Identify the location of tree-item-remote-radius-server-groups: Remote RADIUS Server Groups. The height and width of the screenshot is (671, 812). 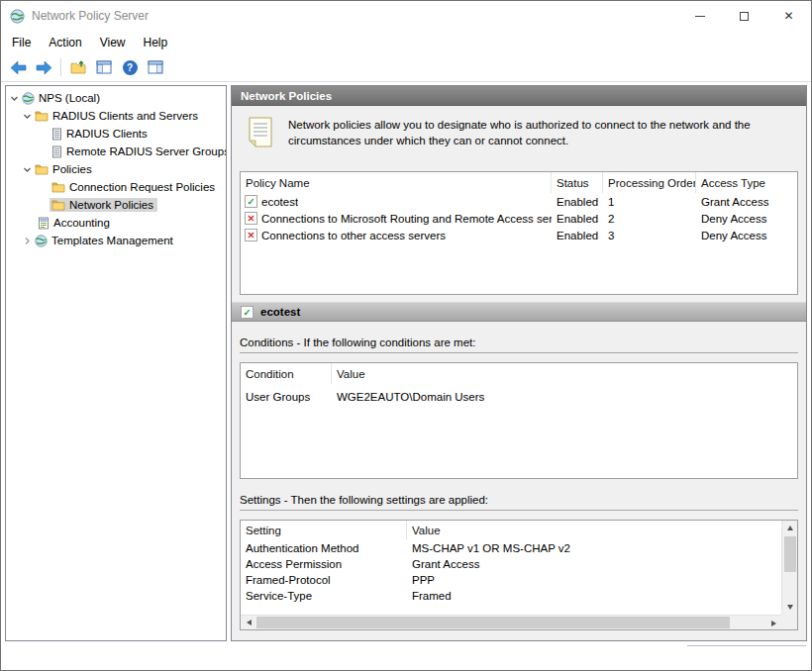
(116, 151).